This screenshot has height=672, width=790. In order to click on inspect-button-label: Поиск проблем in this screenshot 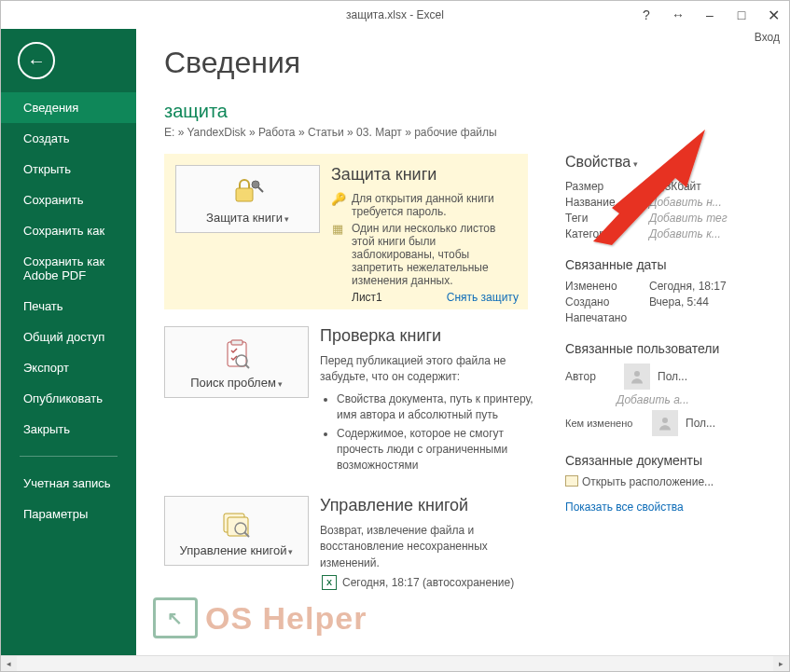, I will do `click(233, 382)`.